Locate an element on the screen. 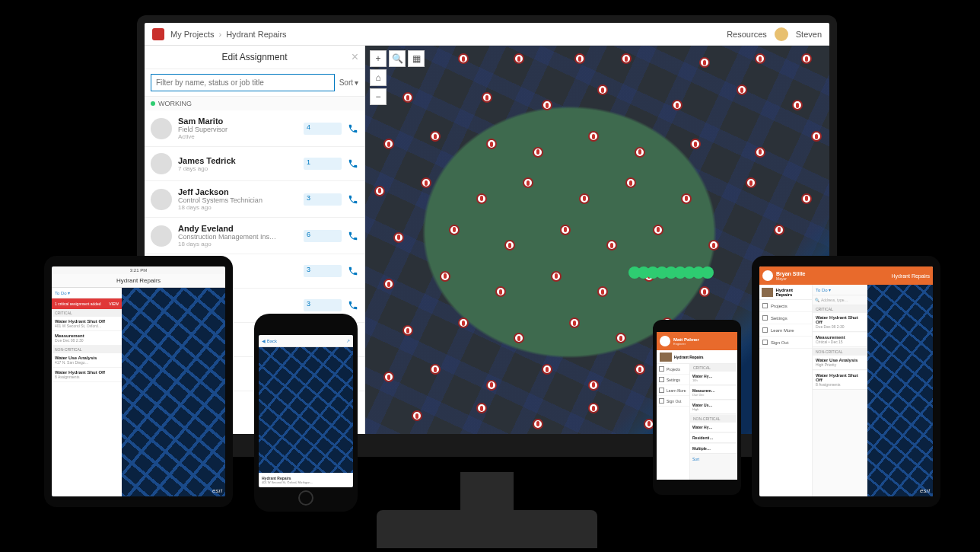 The image size is (980, 552). user-avatar-icon is located at coordinates (781, 34).